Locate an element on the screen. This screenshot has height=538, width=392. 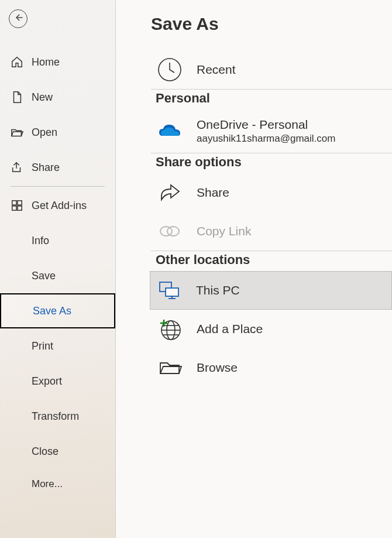
option-sublabel: aayushik11sharma@gmail.com is located at coordinates (266, 139).